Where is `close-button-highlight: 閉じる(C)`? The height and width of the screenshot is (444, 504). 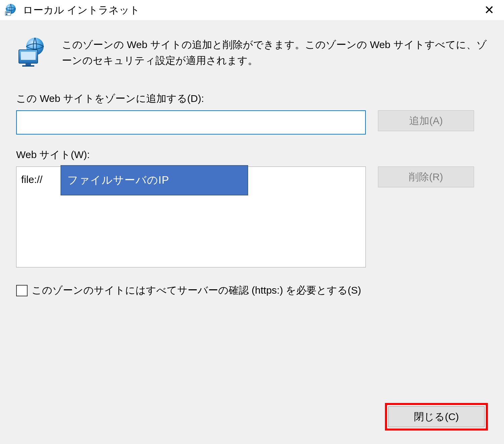 close-button-highlight: 閉じる(C) is located at coordinates (436, 417).